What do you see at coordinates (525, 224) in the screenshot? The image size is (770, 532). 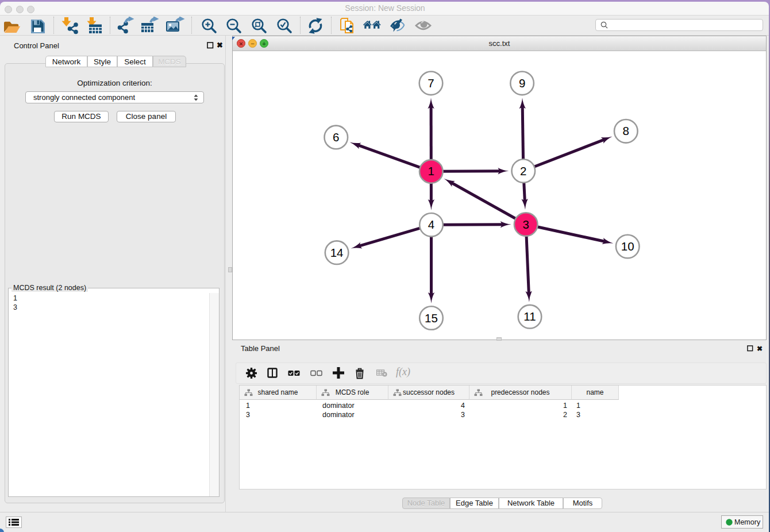 I see `svg-text: 3` at bounding box center [525, 224].